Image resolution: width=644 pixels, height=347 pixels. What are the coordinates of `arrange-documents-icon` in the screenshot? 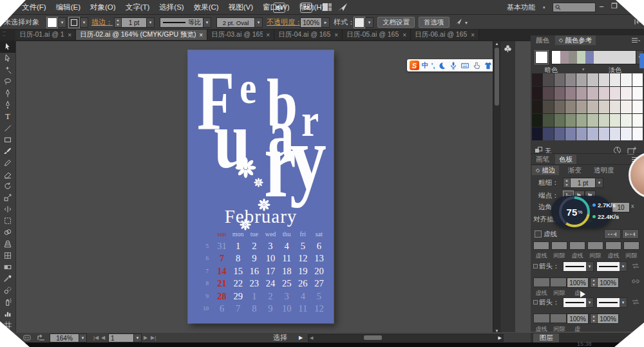 It's located at (327, 7).